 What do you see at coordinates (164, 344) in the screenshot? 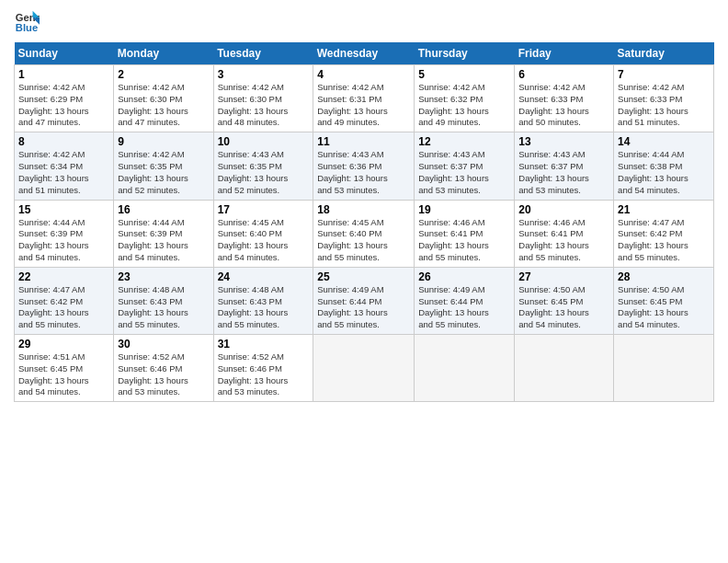
I see `day-number: 30` at bounding box center [164, 344].